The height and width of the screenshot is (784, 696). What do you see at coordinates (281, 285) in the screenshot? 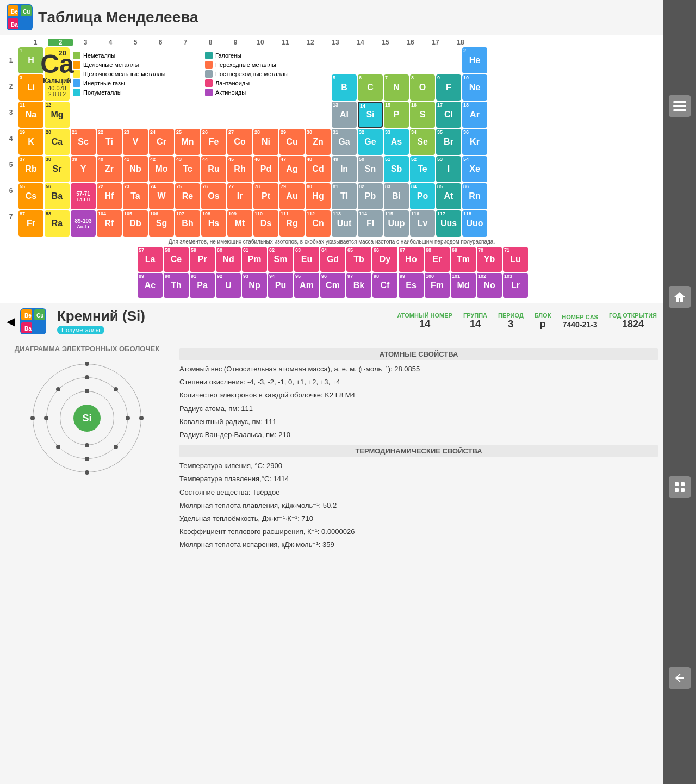
I see `element-Pu: 94Pu` at bounding box center [281, 285].